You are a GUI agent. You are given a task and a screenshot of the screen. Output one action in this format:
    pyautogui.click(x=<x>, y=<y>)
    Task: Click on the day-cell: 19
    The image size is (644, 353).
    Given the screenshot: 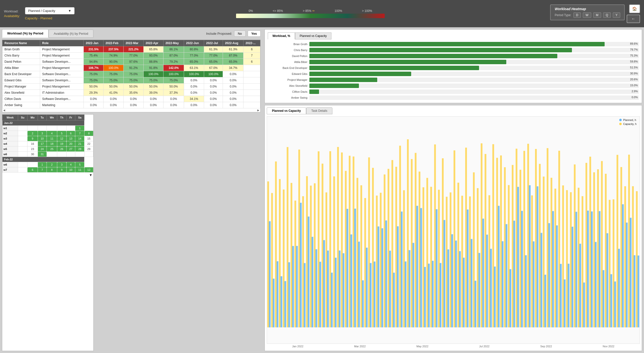 What is the action you would take?
    pyautogui.click(x=62, y=144)
    